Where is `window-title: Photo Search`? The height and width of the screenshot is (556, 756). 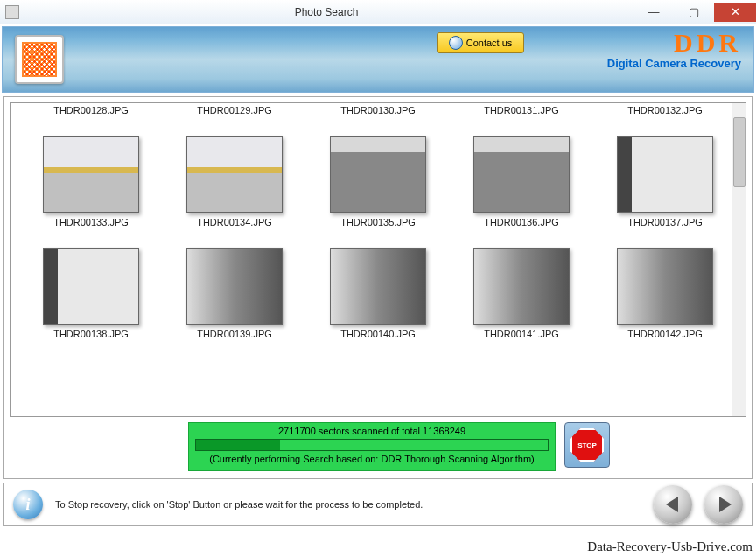
window-title: Photo Search is located at coordinates (326, 12).